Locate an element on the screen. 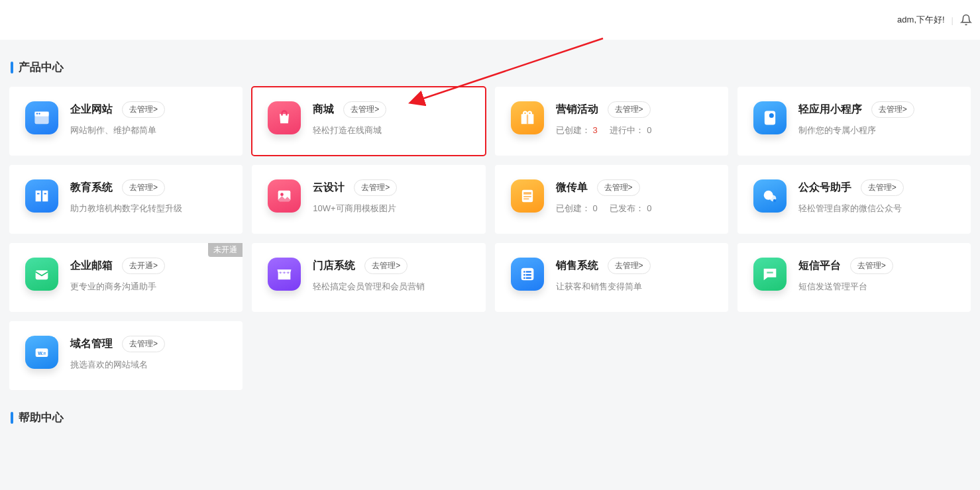 This screenshot has width=980, height=490. card-desc: 助力教培机构数字化转型升级 is located at coordinates (148, 209).